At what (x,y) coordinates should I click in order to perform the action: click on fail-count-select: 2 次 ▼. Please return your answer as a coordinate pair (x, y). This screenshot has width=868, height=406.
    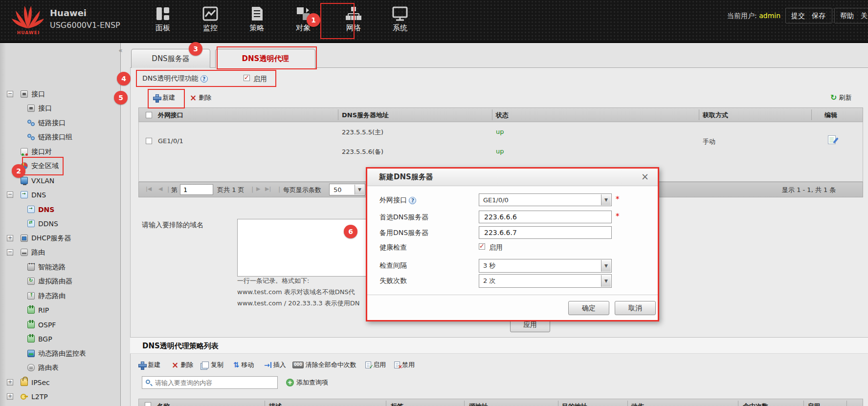
    Looking at the image, I should click on (545, 281).